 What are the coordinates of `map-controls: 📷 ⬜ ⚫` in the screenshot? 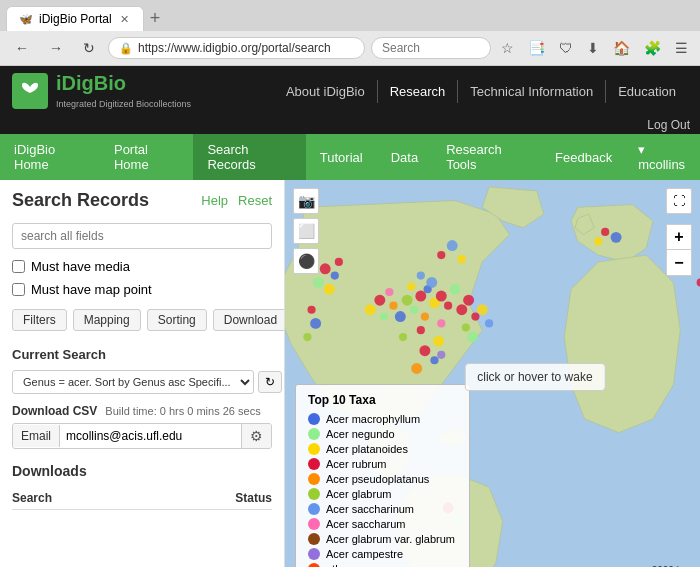 It's located at (306, 231).